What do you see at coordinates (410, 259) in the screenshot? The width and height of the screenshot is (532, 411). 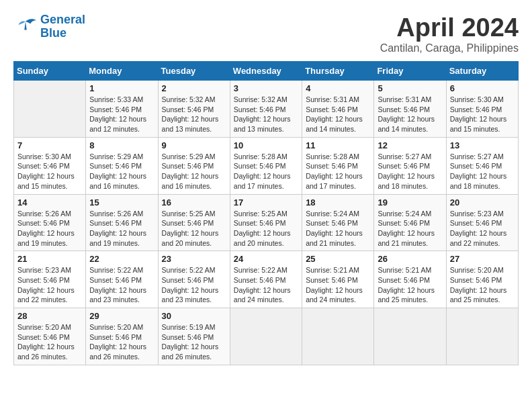 I see `day-number: 26` at bounding box center [410, 259].